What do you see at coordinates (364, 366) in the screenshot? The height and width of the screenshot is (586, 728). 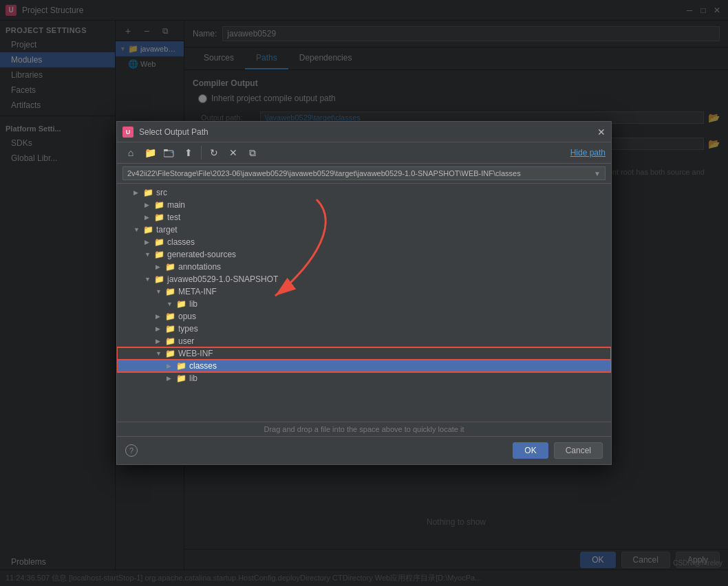 I see `tree-item-classes-webinf: ▶ 📁 classes` at bounding box center [364, 366].